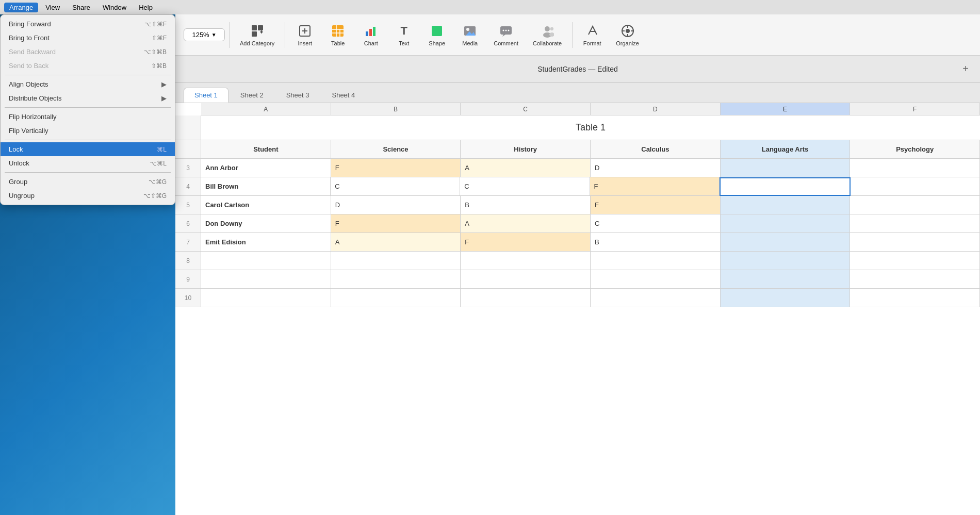  I want to click on menu-window: Window, so click(115, 7).